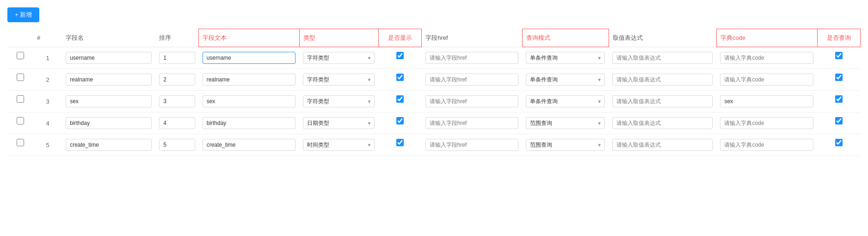 The image size is (868, 236). Describe the element at coordinates (767, 80) in the screenshot. I see `row-2-code-cell` at that location.